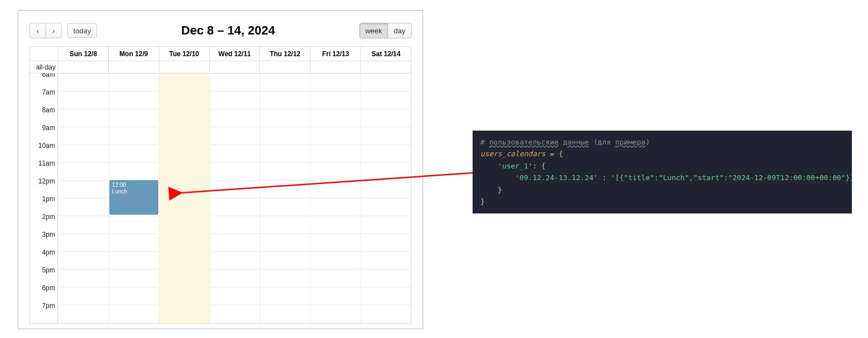  Describe the element at coordinates (648, 142) in the screenshot. I see `code-text: )` at that location.